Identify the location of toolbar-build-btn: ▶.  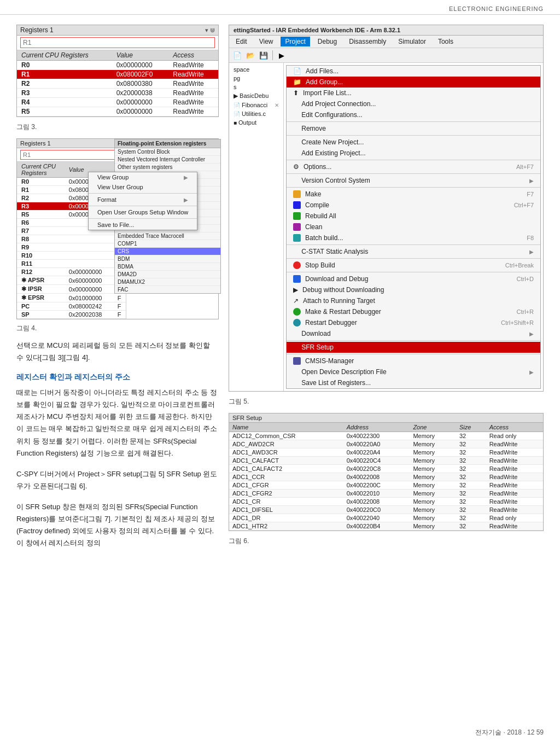
(282, 55).